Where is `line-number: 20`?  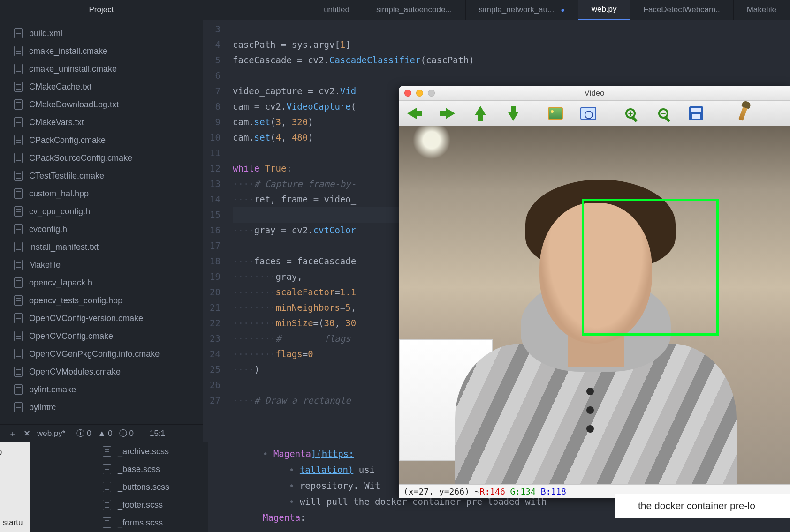 line-number: 20 is located at coordinates (212, 292).